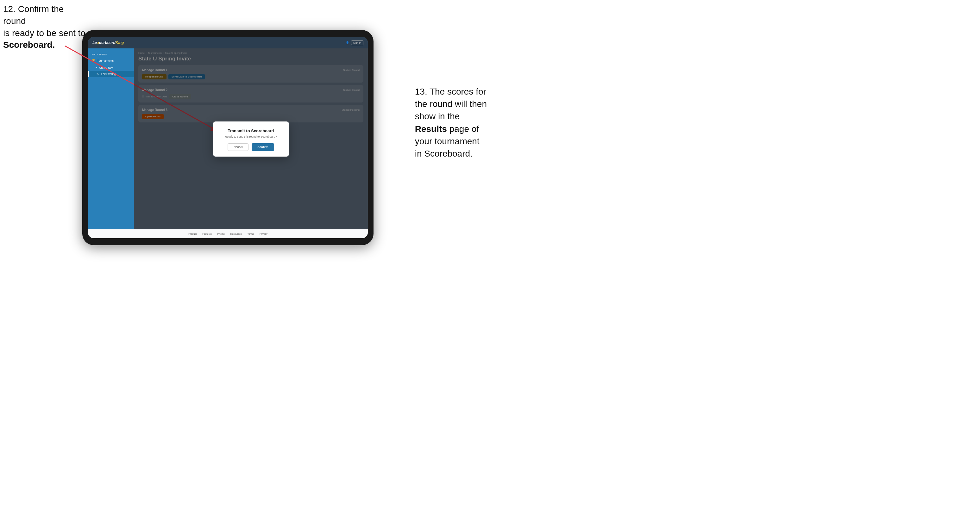 This screenshot has height=527, width=980. Describe the element at coordinates (111, 54) in the screenshot. I see `sidebar-menu-label: MAIN MENU` at that location.